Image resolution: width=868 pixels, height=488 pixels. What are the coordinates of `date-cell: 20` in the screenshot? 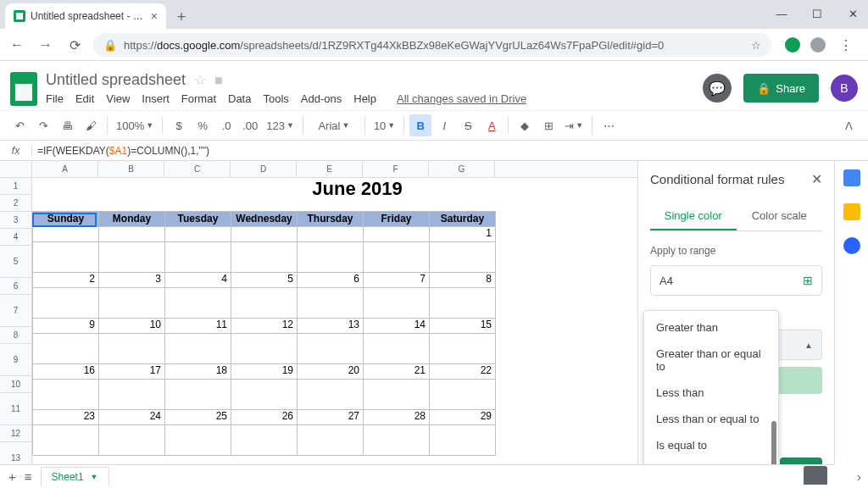 It's located at (331, 371).